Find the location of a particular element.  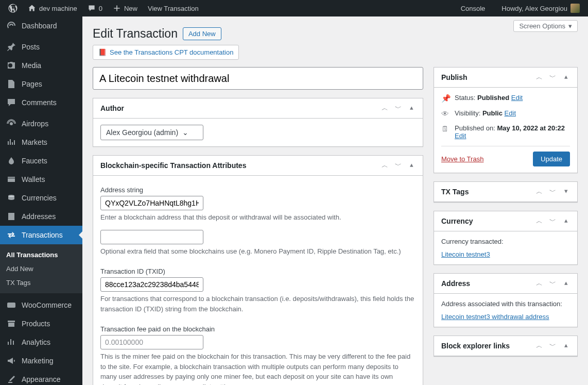

dashboard-icon is located at coordinates (11, 26).